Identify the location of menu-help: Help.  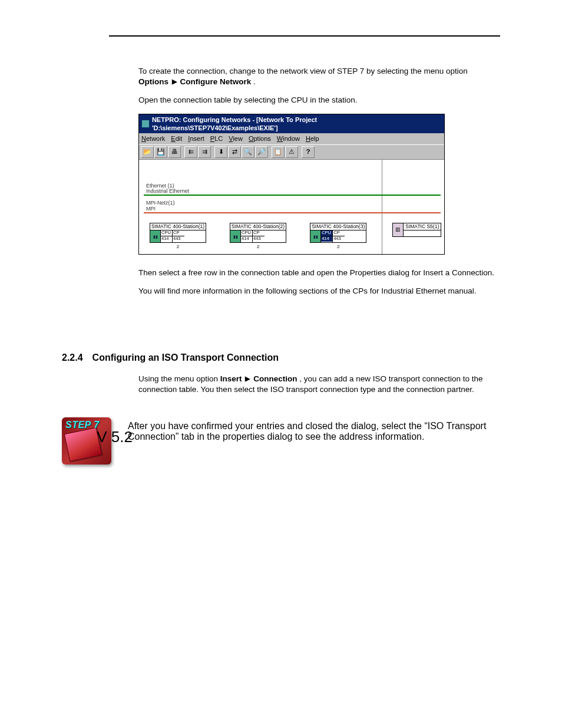
(312, 139).